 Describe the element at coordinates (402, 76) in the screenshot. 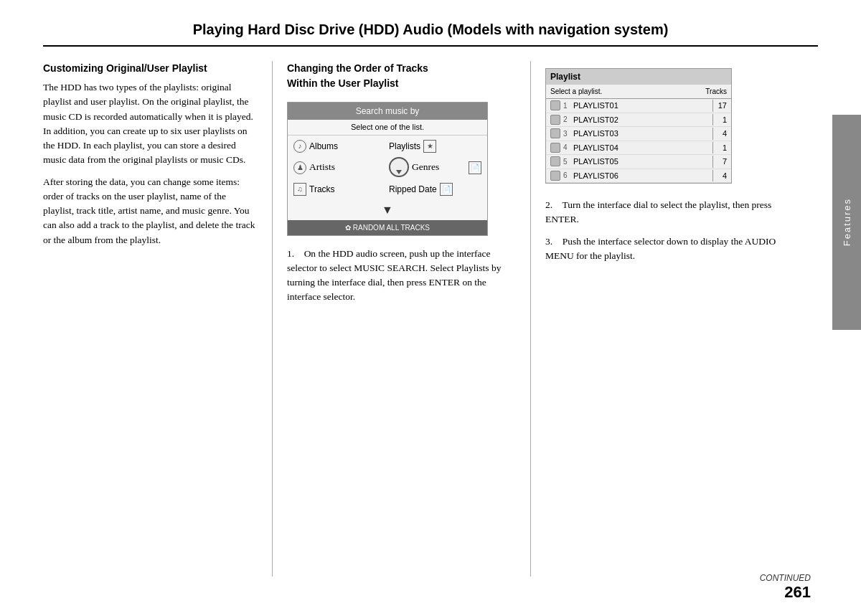

I see `middle-section-heading: Changing the Order of Tracks Within the …` at that location.